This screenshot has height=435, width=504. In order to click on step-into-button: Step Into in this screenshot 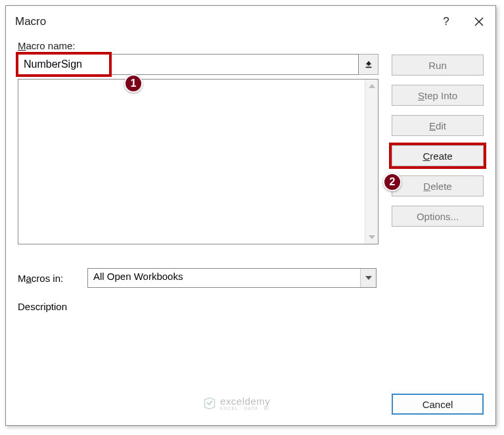, I will do `click(438, 95)`.